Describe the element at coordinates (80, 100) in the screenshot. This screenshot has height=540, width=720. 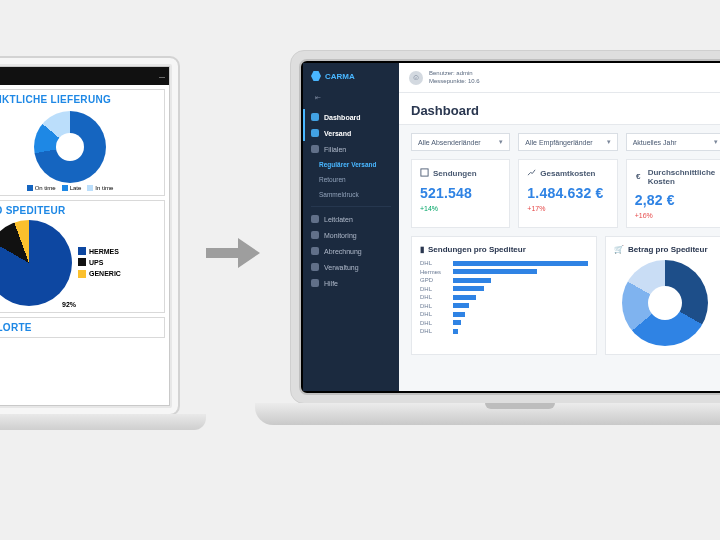
I see `old-card-delivery-title: PÜNKTLICHE LIEFERUNG` at that location.